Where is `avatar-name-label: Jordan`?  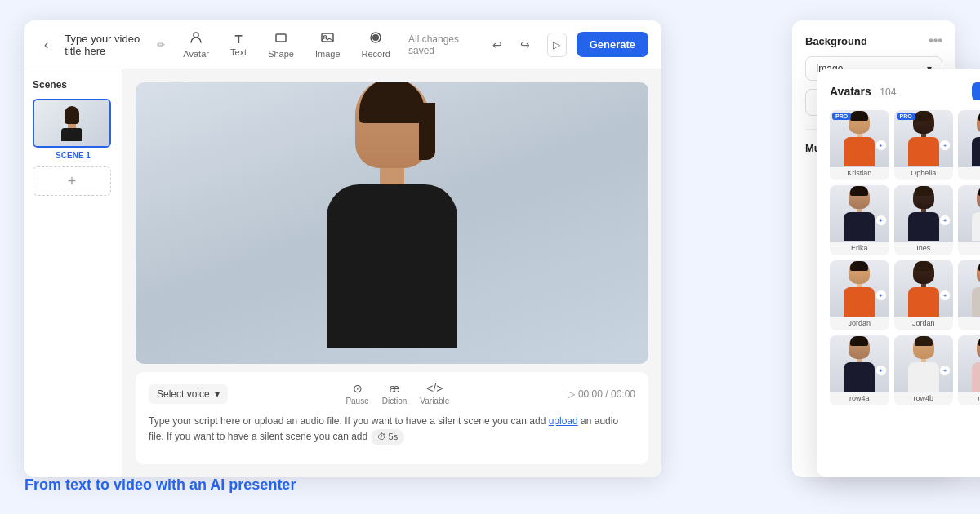 avatar-name-label: Jordan is located at coordinates (924, 324).